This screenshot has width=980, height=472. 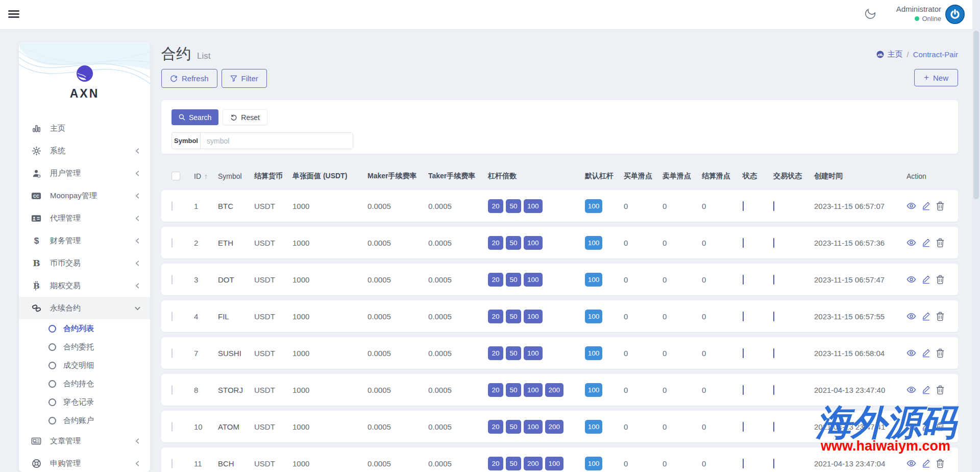 What do you see at coordinates (85, 72) in the screenshot?
I see `brand: AXN` at bounding box center [85, 72].